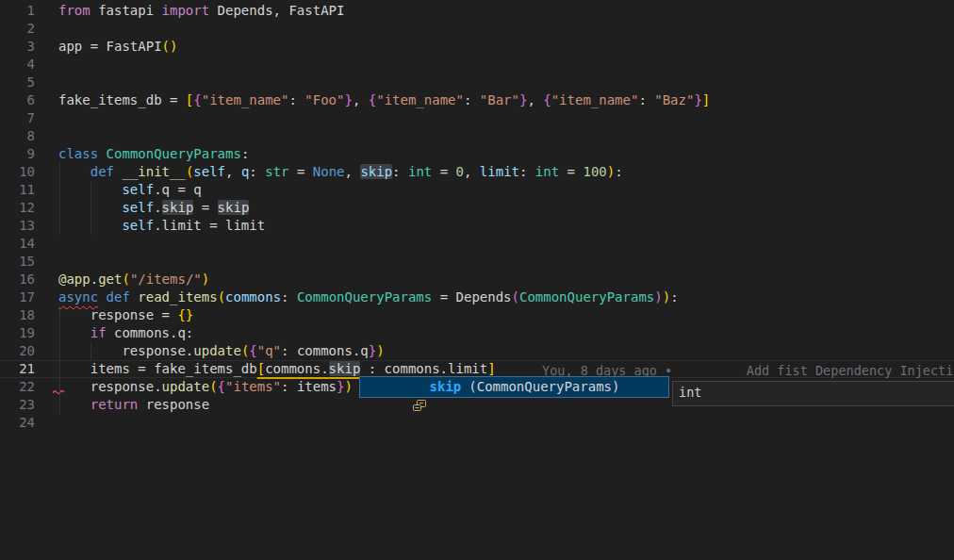 The height and width of the screenshot is (560, 954). Describe the element at coordinates (385, 100) in the screenshot. I see `code-text: fake_items_db = [{"item_name": "Foo"}, {…` at that location.